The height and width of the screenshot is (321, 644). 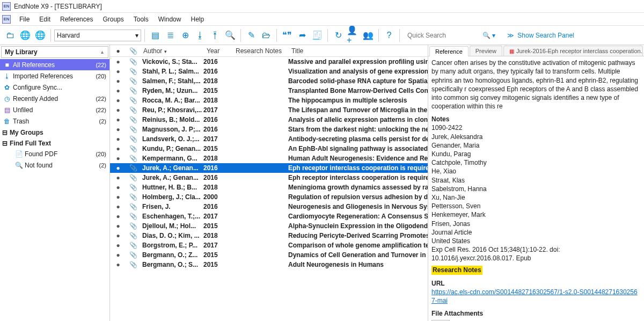 I want to click on note-line: Exp Cell Res. 2016 Oct 15;348(1):10-22. …, so click(x=536, y=254).